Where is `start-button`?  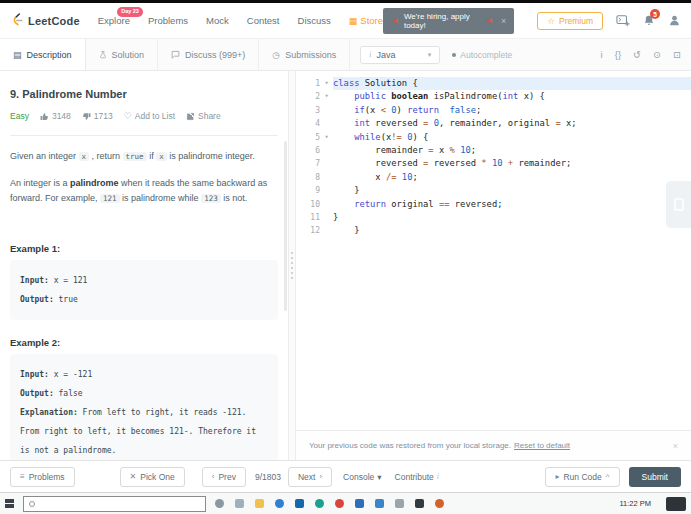
start-button is located at coordinates (10, 504).